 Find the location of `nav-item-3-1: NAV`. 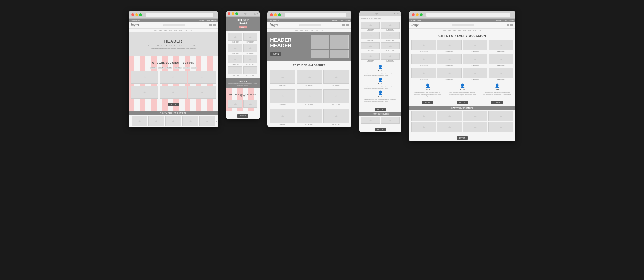

nav-item-3-1: NAV is located at coordinates (302, 30).